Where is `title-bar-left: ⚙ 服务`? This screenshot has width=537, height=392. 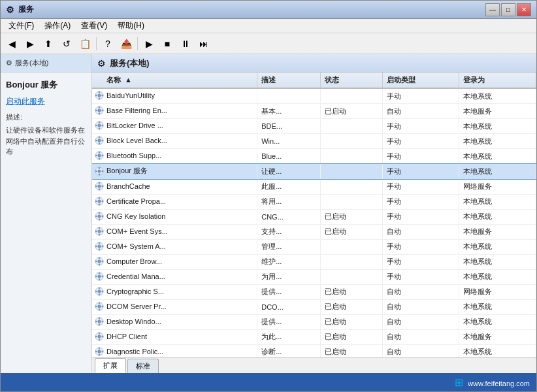
title-bar-left: ⚙ 服务 is located at coordinates (20, 9).